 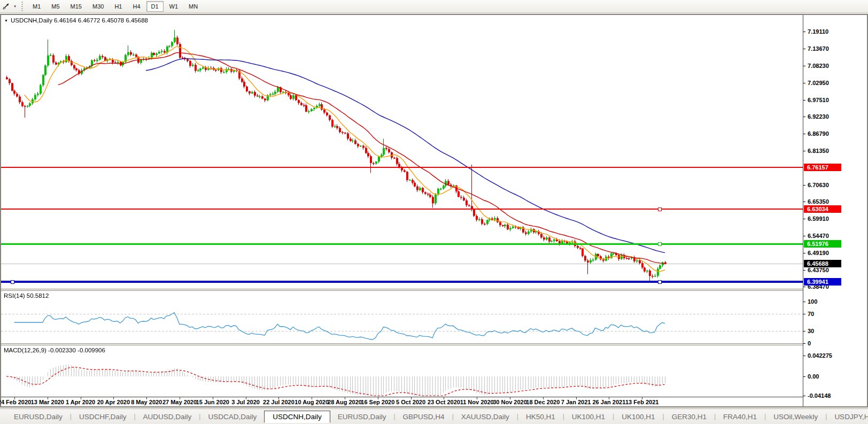 I want to click on date-tick-label: 5 Oct 2020, so click(x=410, y=402).